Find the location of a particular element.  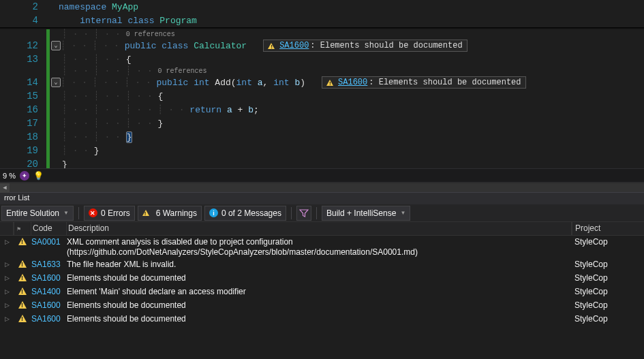

horizontal-scrollbar: ◀ is located at coordinates (322, 187).